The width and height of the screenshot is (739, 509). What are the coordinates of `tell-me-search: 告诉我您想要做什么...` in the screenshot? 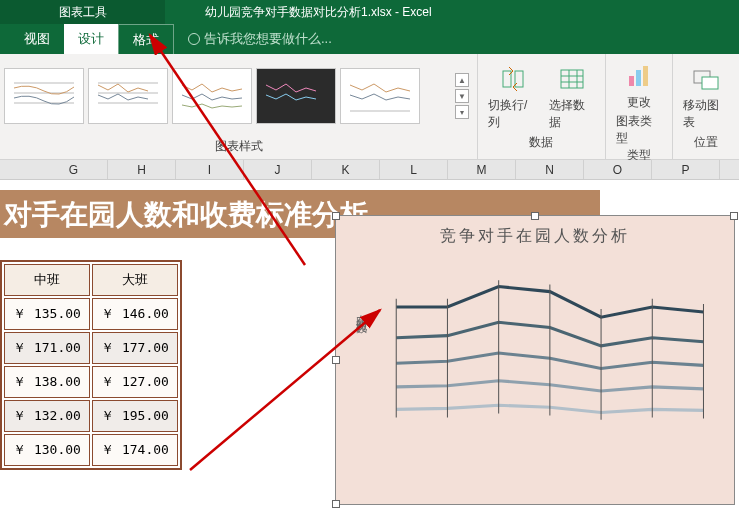 It's located at (260, 39).